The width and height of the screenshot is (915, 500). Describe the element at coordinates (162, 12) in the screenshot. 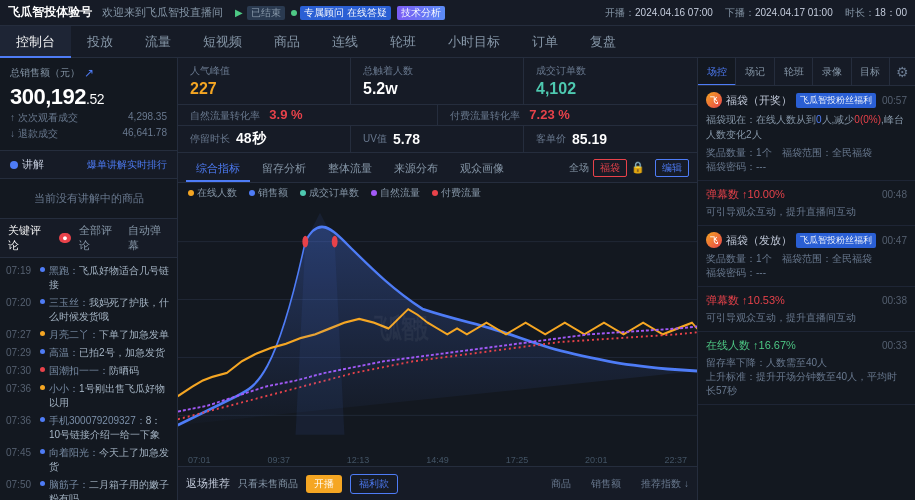

I see `welcome-text: 欢迎来到飞瓜智投直播间` at that location.